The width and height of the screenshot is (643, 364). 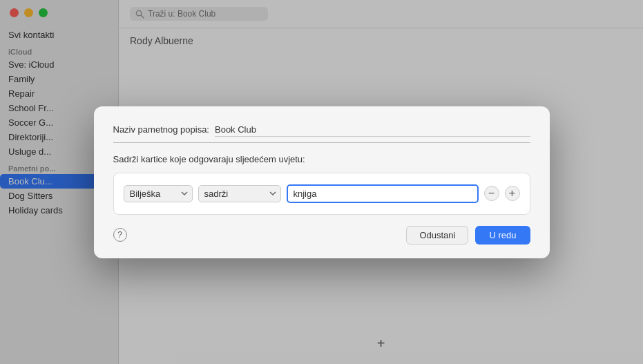 What do you see at coordinates (158, 193) in the screenshot?
I see `condition-field-select: Bilješka` at bounding box center [158, 193].